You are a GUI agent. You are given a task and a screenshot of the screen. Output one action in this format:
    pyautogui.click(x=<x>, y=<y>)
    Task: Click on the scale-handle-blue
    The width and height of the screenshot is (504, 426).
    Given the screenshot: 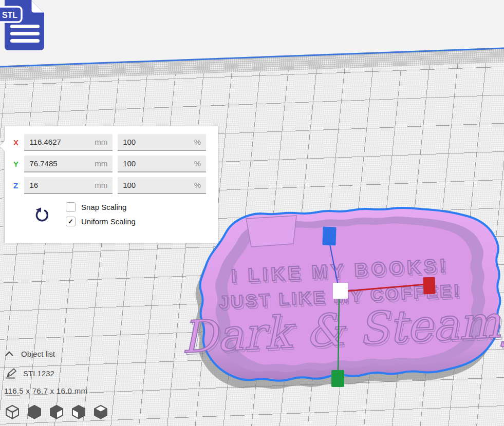 What is the action you would take?
    pyautogui.click(x=329, y=236)
    